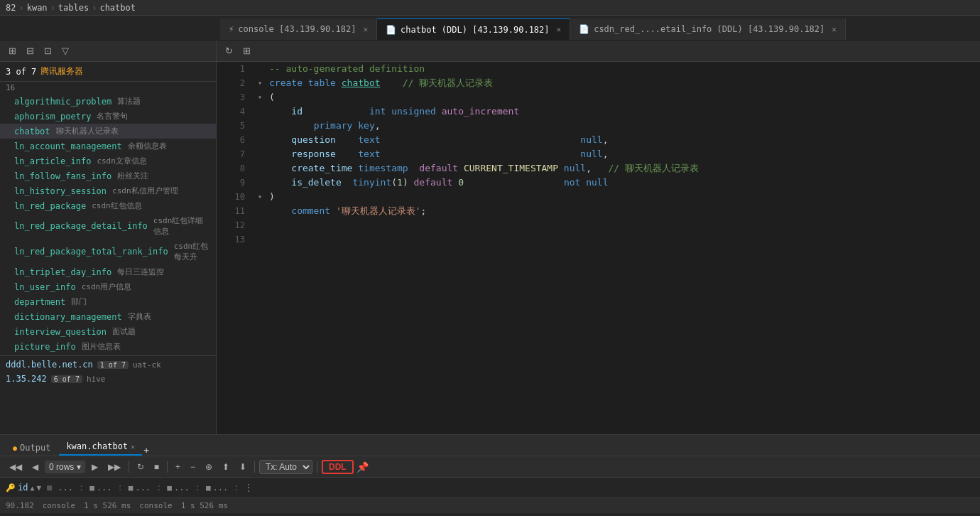 The height and width of the screenshot is (516, 980). What do you see at coordinates (108, 161) in the screenshot?
I see `sidebar-item-article: ln_article_info csdn文章信息` at bounding box center [108, 161].